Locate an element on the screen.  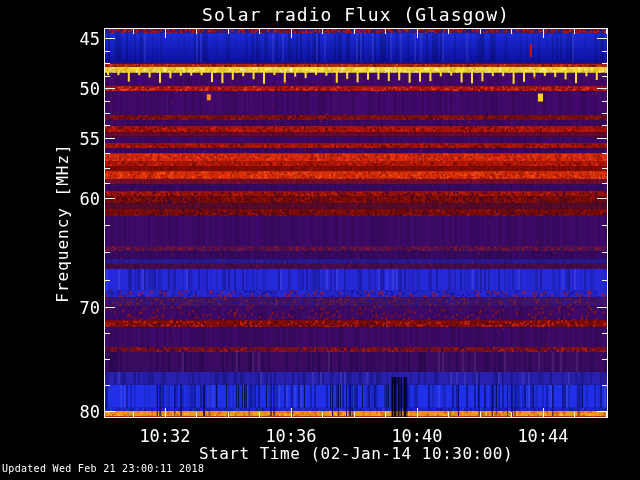
y-axis-title: Frequency [MHz] is located at coordinates (62, 223).